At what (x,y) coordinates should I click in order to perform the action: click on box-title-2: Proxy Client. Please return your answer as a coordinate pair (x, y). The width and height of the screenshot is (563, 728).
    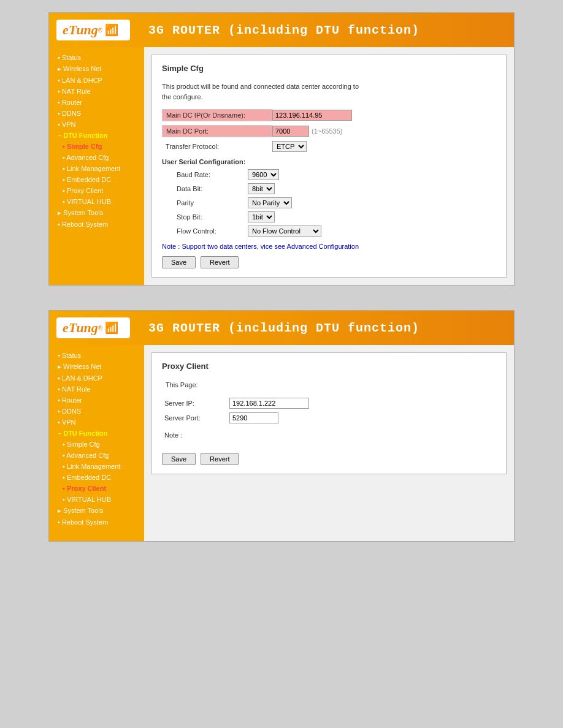
    Looking at the image, I should click on (329, 368).